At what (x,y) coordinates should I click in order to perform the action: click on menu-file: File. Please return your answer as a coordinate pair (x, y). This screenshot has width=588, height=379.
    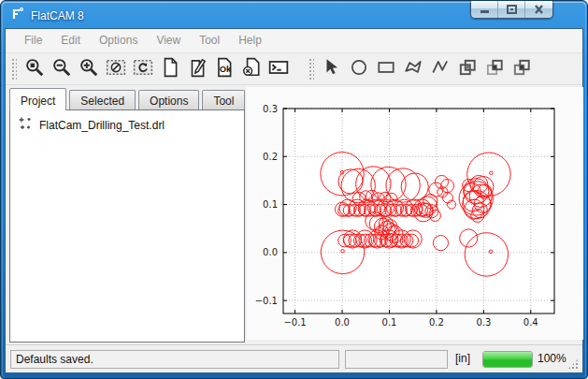
    Looking at the image, I should click on (34, 41).